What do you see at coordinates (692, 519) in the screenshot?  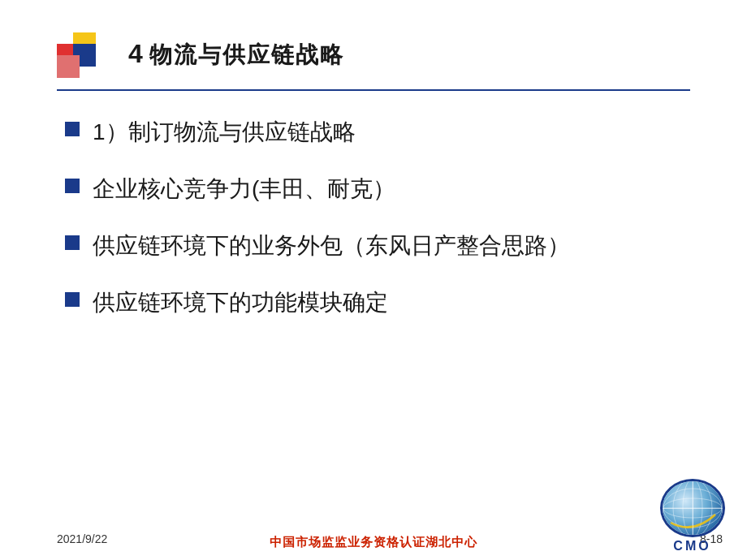 I see `cmo-logo: CMO` at bounding box center [692, 519].